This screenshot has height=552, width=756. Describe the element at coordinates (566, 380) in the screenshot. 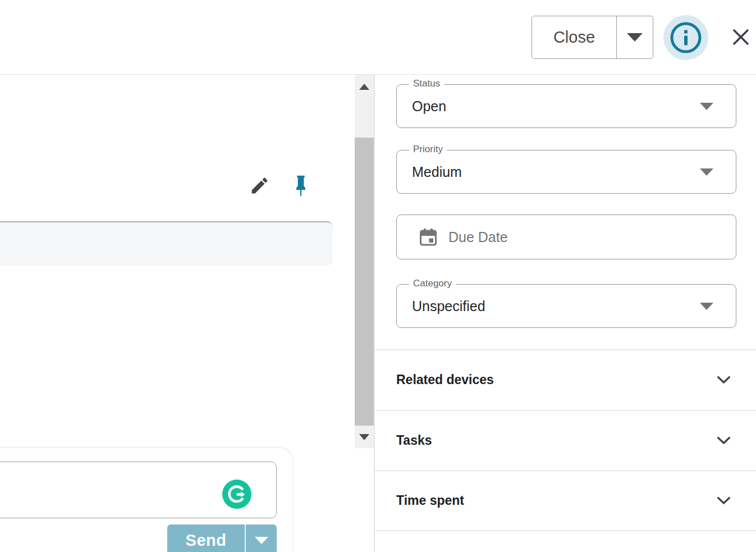

I see `related-devices-section-header: Related devices` at that location.